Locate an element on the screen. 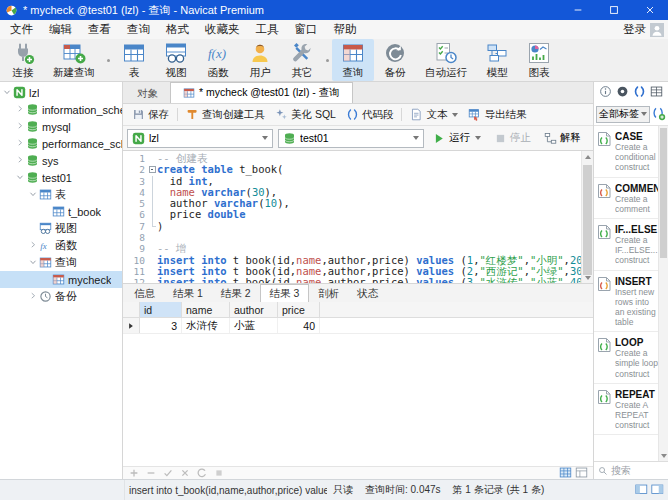 This screenshot has height=500, width=668. tab-objects: 对象 is located at coordinates (148, 94).